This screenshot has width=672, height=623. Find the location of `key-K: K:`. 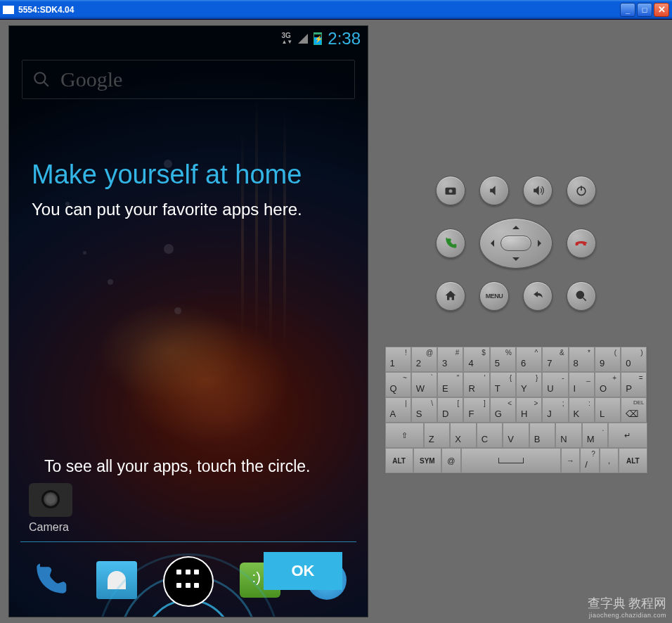

key-K: K: is located at coordinates (582, 410).